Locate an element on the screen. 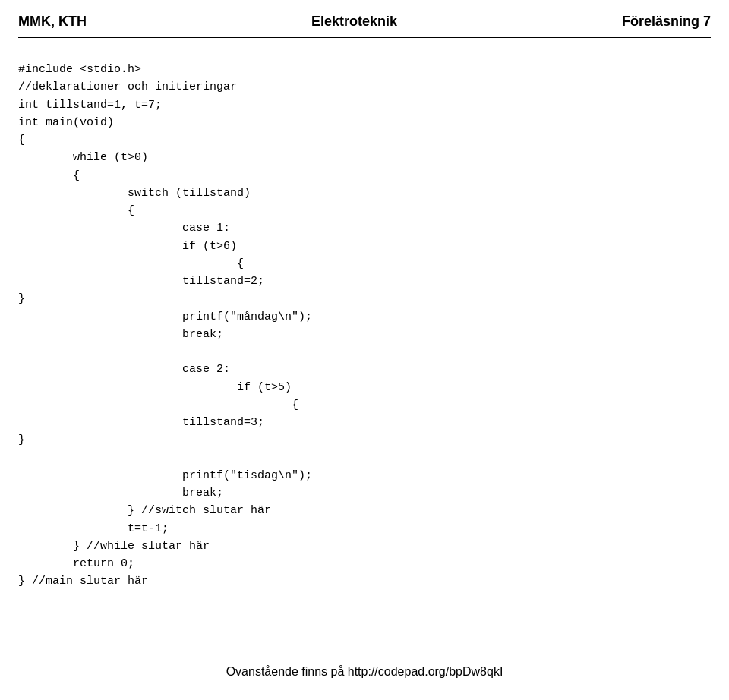  header-lecture: Föreläsning 7 is located at coordinates (667, 21).